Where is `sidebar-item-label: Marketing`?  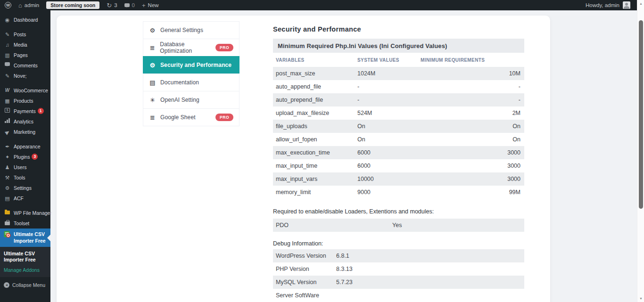 sidebar-item-label: Marketing is located at coordinates (25, 132).